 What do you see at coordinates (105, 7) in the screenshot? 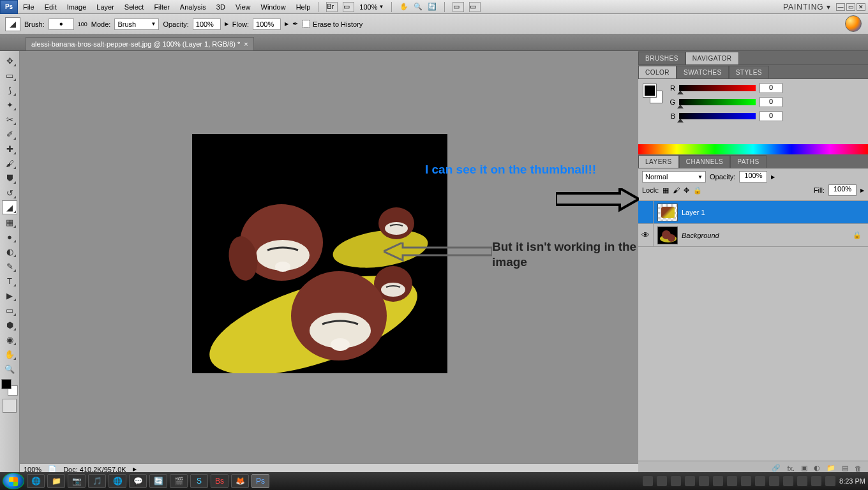
I see `menu-layer: Layer` at bounding box center [105, 7].